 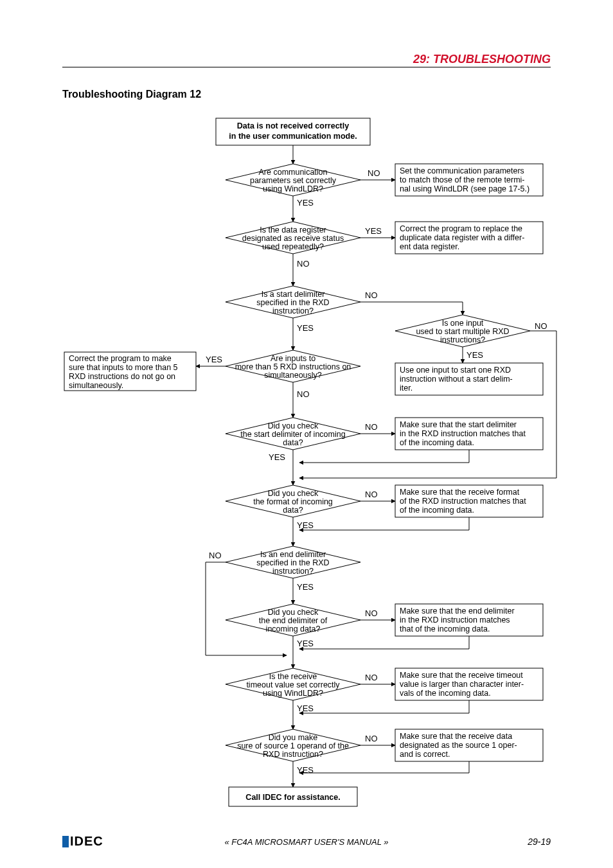 I want to click on a5-node: Make sure that the start delimiter in th…, so click(x=469, y=434).